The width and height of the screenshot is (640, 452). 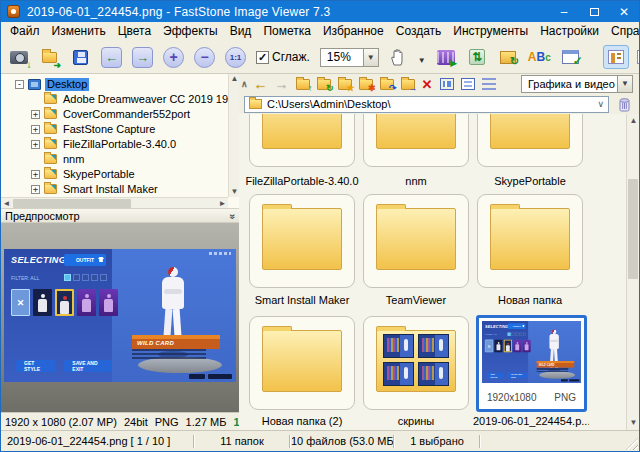 What do you see at coordinates (372, 58) in the screenshot?
I see `zoom-dropdown-button: ▼` at bounding box center [372, 58].